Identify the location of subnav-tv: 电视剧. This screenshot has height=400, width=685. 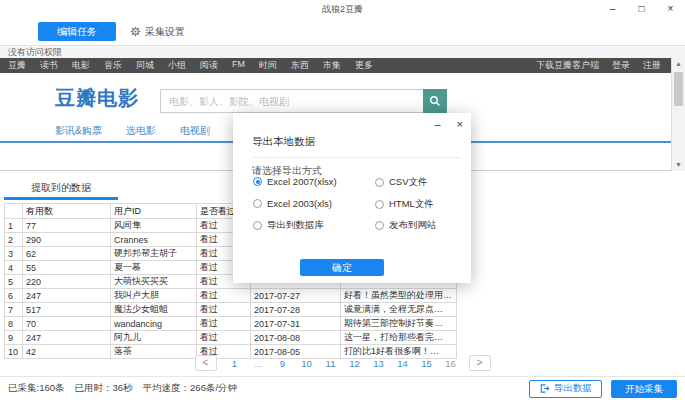
(195, 131).